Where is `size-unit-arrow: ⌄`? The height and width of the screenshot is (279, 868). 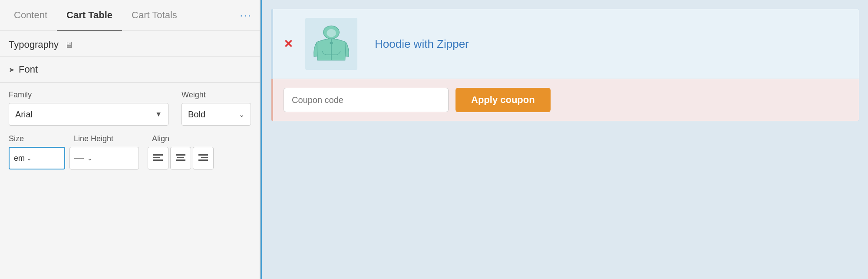
size-unit-arrow: ⌄ is located at coordinates (29, 158).